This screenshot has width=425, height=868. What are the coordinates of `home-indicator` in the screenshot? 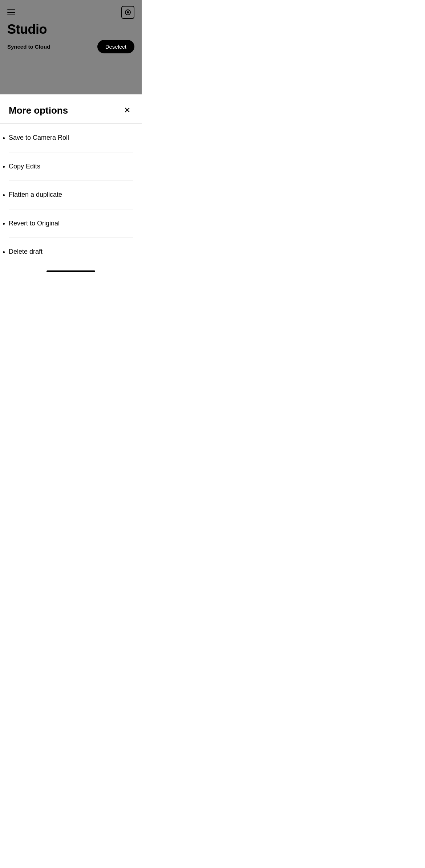 It's located at (71, 271).